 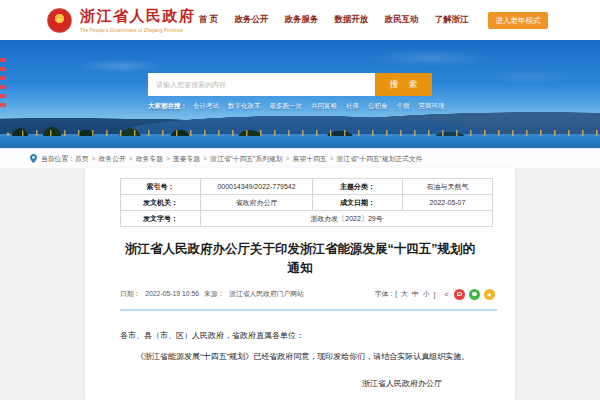 What do you see at coordinates (435, 294) in the screenshot?
I see `font-and-share-tools: 字体：[ 大 中 小 ] < ★` at bounding box center [435, 294].